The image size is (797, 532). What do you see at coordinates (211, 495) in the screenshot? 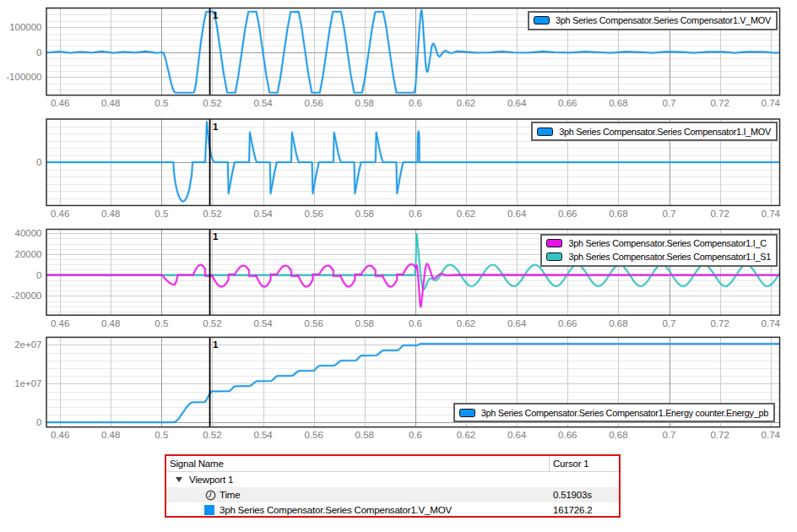
I see `clock-icon` at bounding box center [211, 495].